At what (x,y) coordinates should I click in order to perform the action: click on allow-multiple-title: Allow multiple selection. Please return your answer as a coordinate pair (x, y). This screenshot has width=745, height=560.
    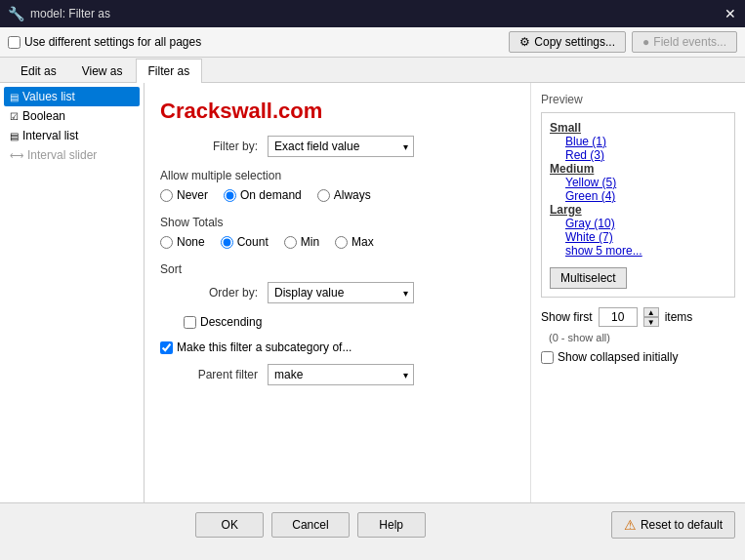
    Looking at the image, I should click on (338, 176).